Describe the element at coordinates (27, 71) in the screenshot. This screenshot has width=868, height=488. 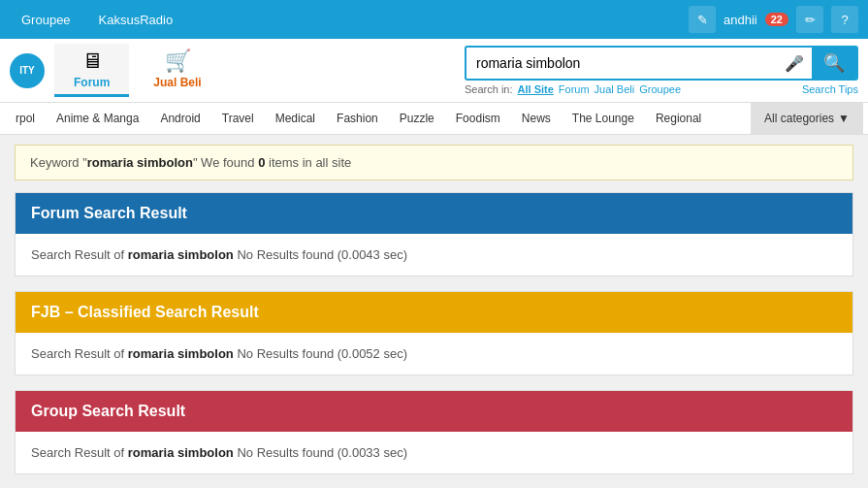
I see `logo-area: ITY` at that location.